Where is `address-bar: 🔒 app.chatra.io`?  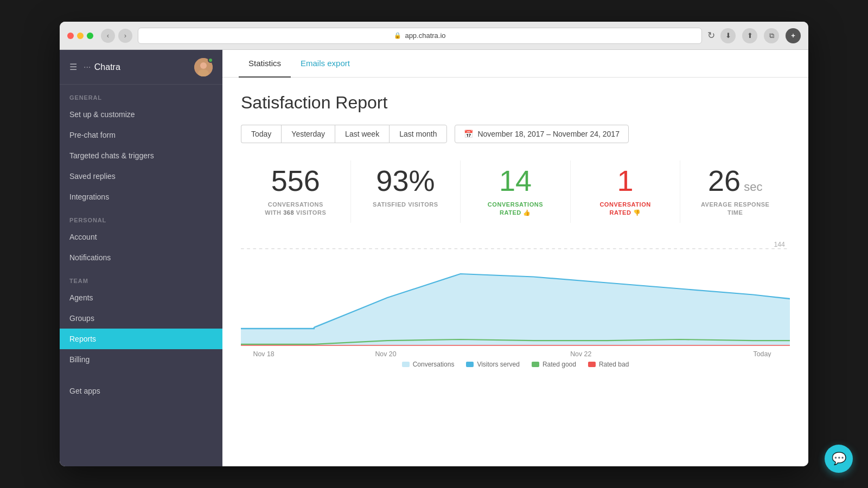
address-bar: 🔒 app.chatra.io is located at coordinates (420, 36).